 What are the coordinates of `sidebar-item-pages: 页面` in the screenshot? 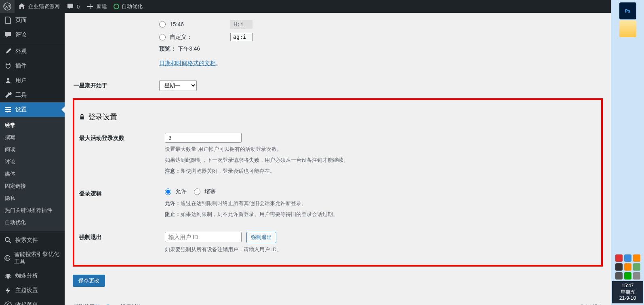 It's located at (32, 20).